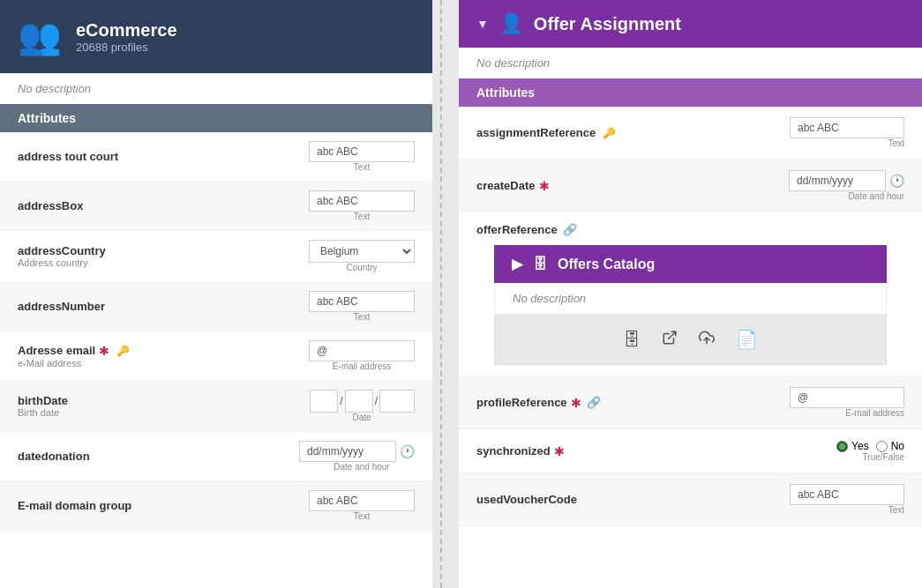  I want to click on attr-name: assignmentReference, so click(536, 132).